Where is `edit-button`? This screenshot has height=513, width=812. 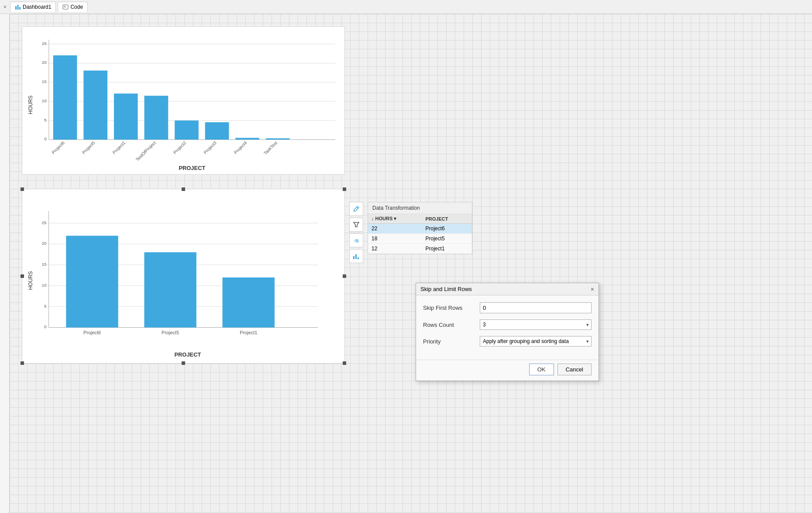
edit-button is located at coordinates (356, 209).